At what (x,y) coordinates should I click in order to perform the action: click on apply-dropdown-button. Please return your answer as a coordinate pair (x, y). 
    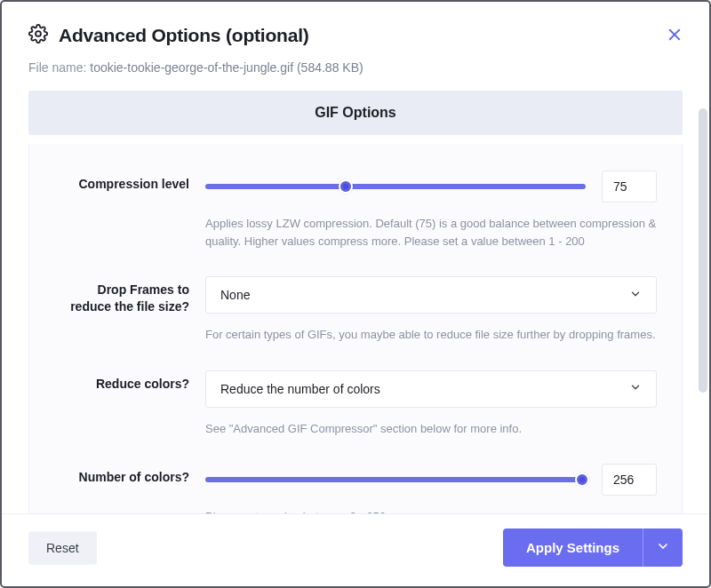
    Looking at the image, I should click on (663, 547).